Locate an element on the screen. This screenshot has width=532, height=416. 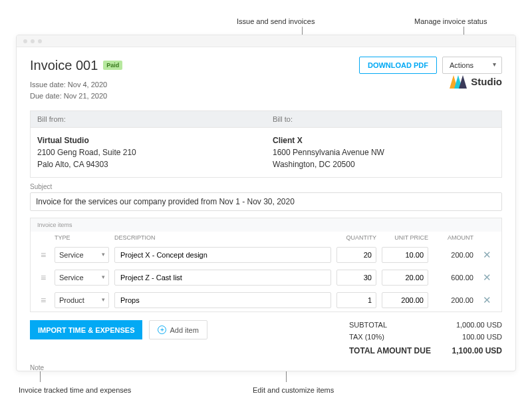
amount-cell: 600.00 is located at coordinates (454, 278).